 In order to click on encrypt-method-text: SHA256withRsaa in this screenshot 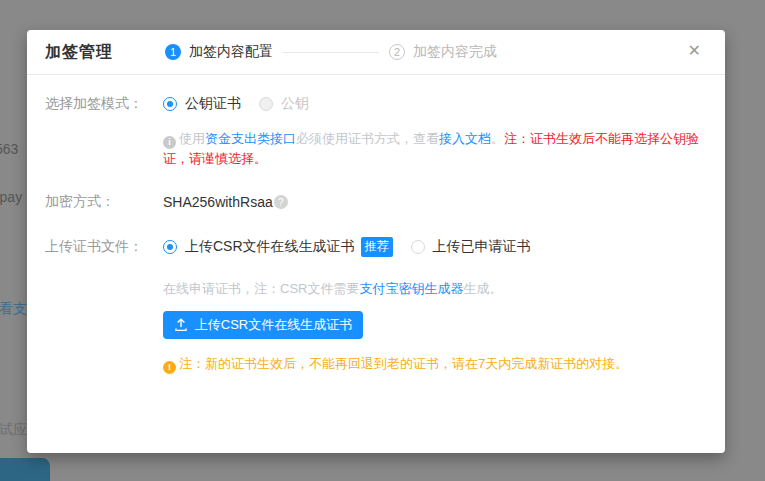, I will do `click(218, 202)`.